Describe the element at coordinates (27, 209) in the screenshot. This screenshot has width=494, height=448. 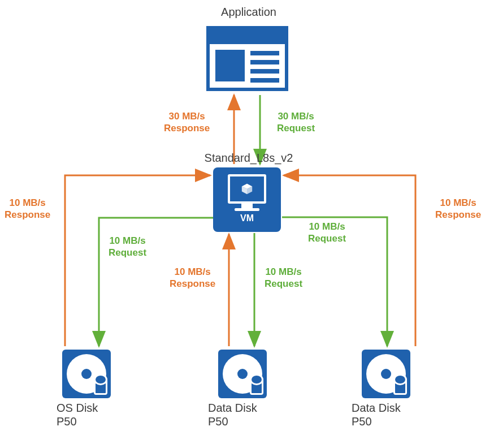
I see `os-response-label: 10 MB/s Response` at that location.